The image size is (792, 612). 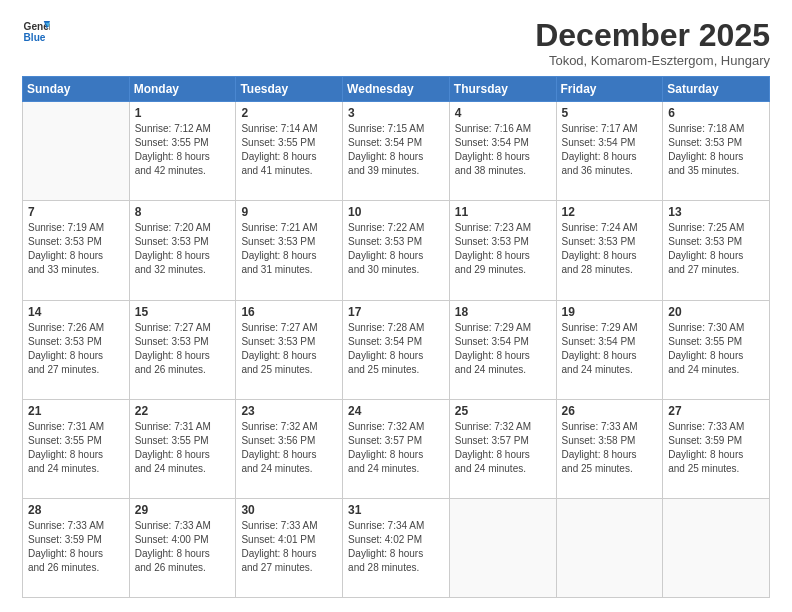 I want to click on table-row: 4Sunrise: 7:16 AMSunset: 3:54 PMDaylight…, so click(x=502, y=152).